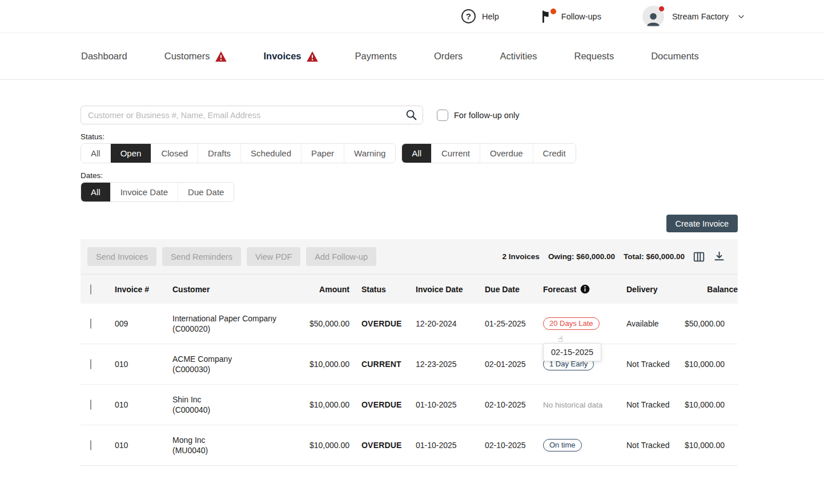 The height and width of the screenshot is (504, 824). What do you see at coordinates (699, 257) in the screenshot?
I see `columns-icon` at bounding box center [699, 257].